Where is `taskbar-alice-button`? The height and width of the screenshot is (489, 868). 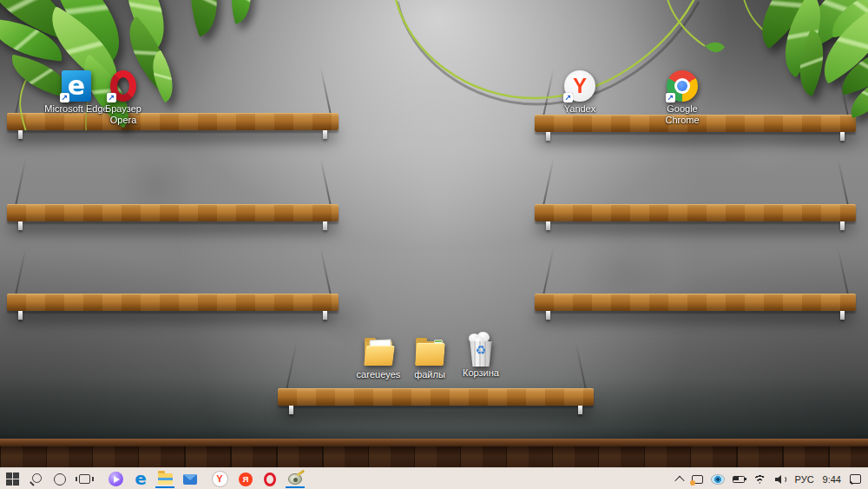
taskbar-alice-button is located at coordinates (115, 479).